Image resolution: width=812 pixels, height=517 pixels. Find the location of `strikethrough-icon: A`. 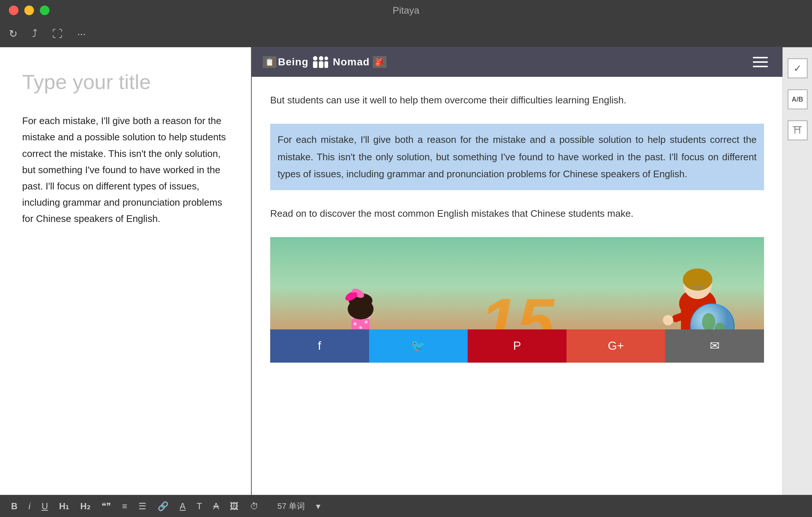

strikethrough-icon: A is located at coordinates (216, 506).